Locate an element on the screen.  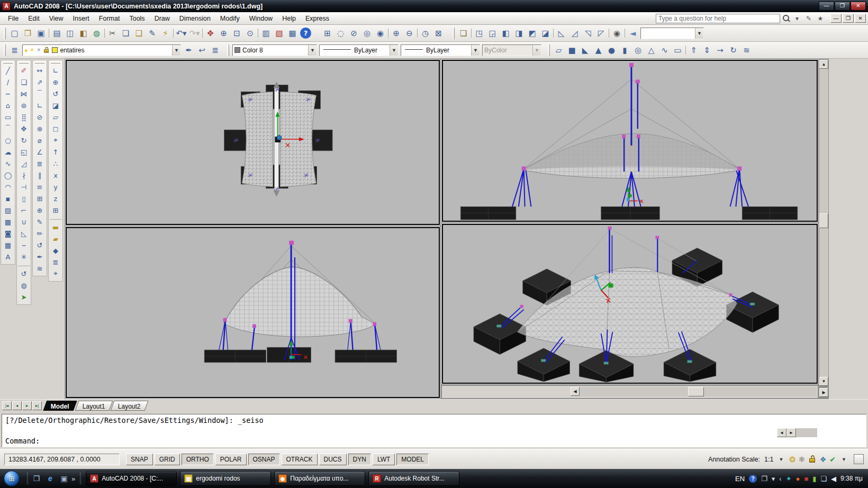
power-tray-icon: ▮ is located at coordinates (814, 478).